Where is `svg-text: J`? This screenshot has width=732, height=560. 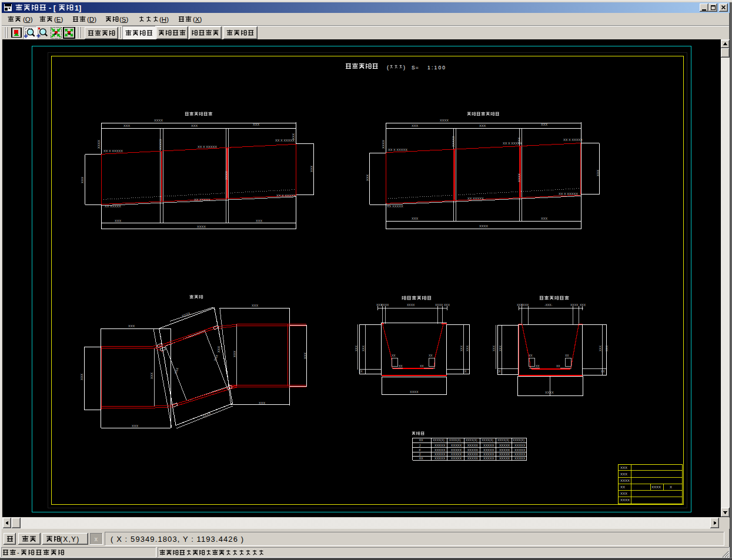
svg-text: J is located at coordinates (420, 445).